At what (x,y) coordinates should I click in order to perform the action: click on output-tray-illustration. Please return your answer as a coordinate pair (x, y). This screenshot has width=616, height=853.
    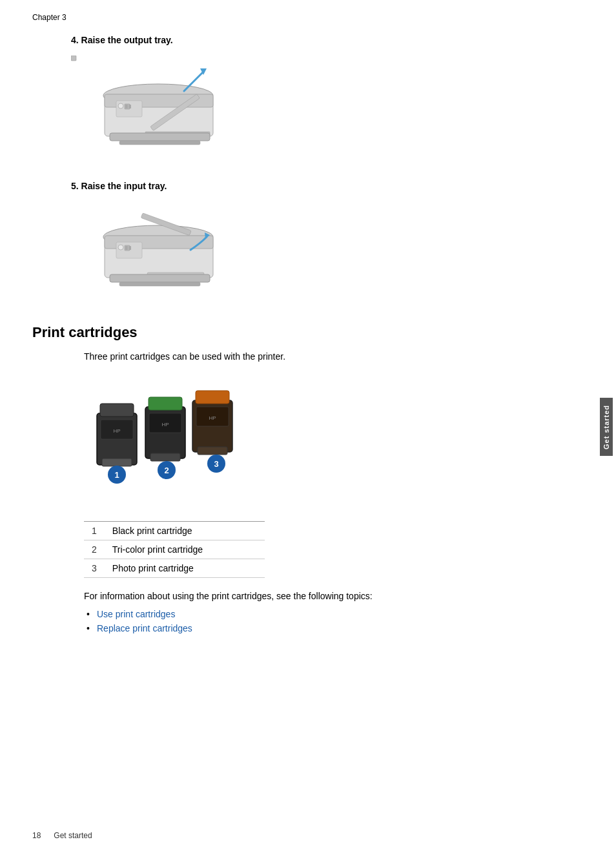
    Looking at the image, I should click on (313, 110).